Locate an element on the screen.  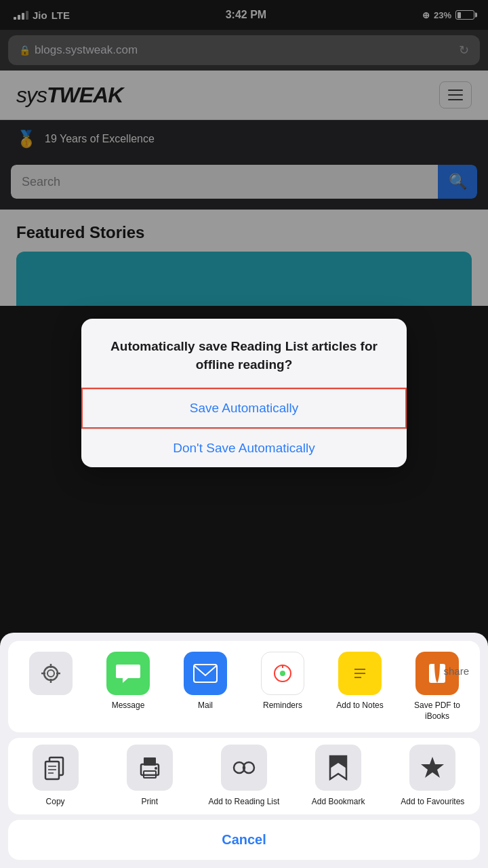
reminders-icon is located at coordinates (283, 673).